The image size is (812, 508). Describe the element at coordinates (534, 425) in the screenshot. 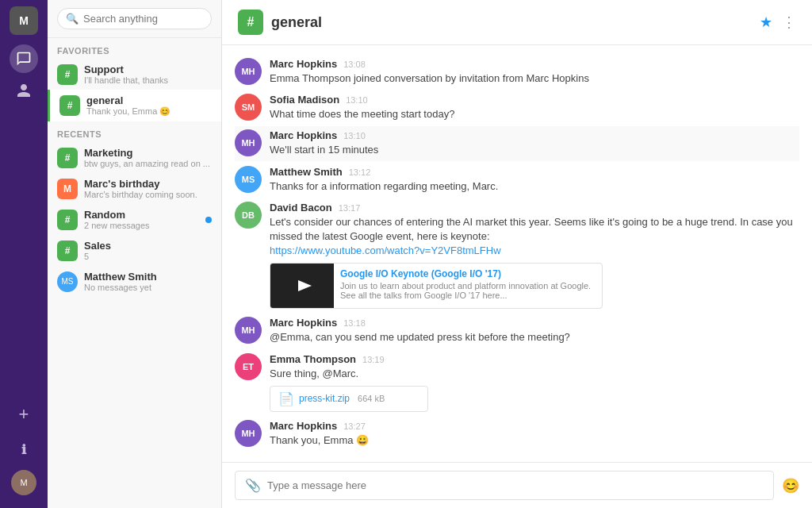

I see `message-header-m8: Marc Hopkins 13:27` at that location.